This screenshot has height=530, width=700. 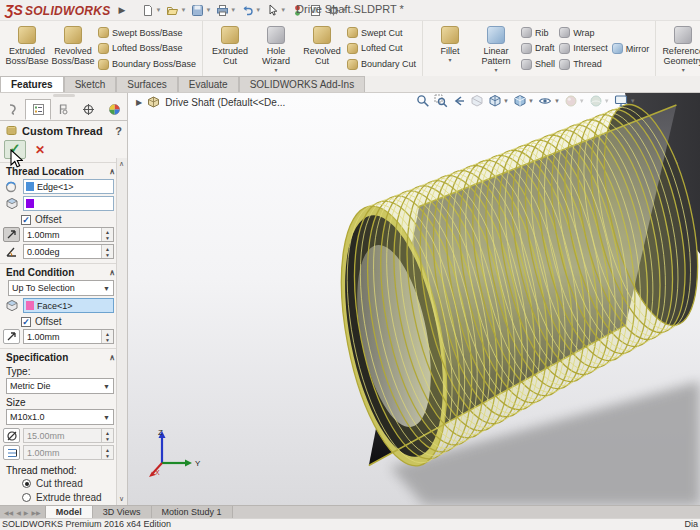 I want to click on edge-selection-box: Edge<1>, so click(x=68, y=186).